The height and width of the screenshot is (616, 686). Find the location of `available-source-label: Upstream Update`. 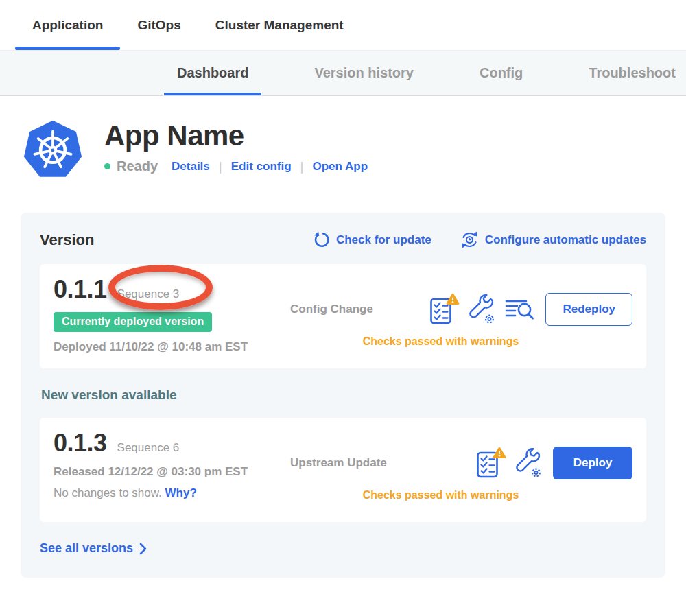

available-source-label: Upstream Update is located at coordinates (339, 463).